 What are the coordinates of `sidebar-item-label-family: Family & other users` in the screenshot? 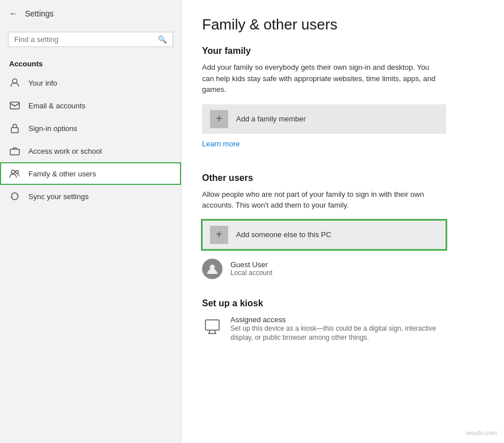 It's located at (62, 174).